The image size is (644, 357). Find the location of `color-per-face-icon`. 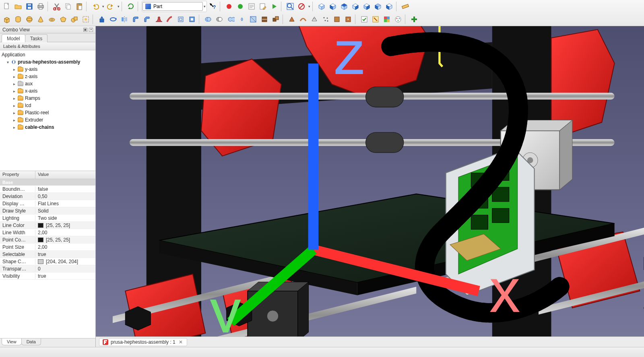

color-per-face-icon is located at coordinates (387, 19).